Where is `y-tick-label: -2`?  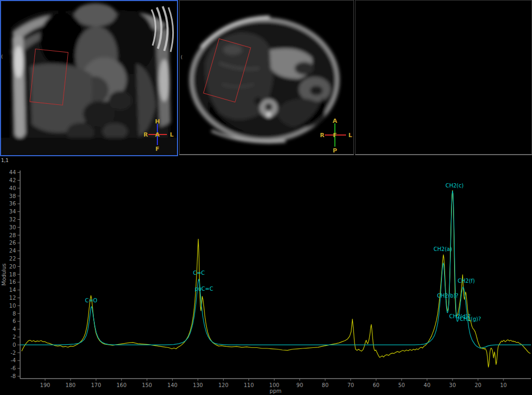 y-tick-label: -2 is located at coordinates (13, 353).